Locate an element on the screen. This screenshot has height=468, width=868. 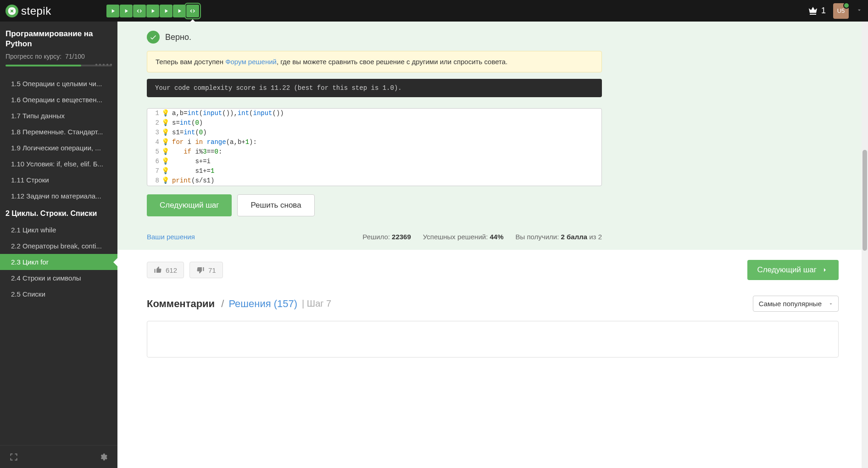
solutions-tab: Решения (157) is located at coordinates (263, 303).